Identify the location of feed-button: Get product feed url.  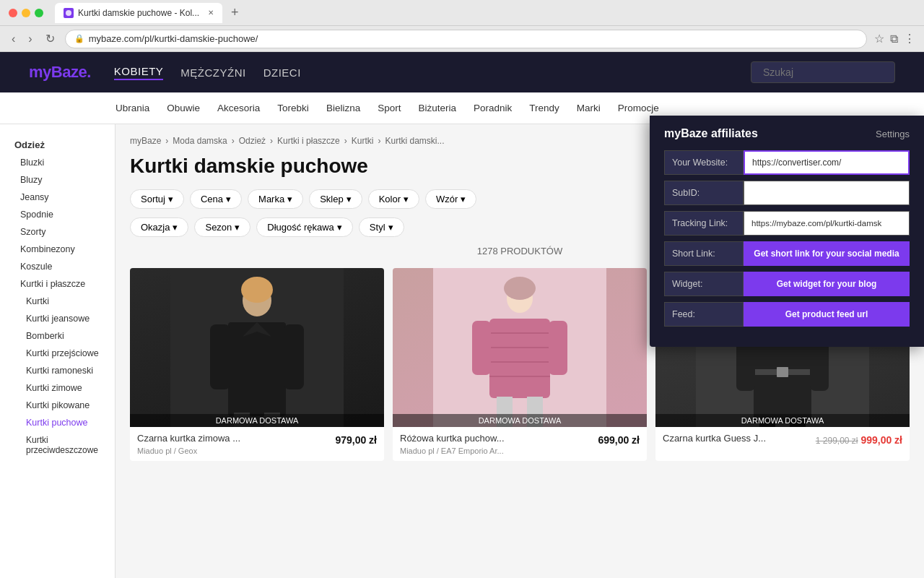
(827, 314).